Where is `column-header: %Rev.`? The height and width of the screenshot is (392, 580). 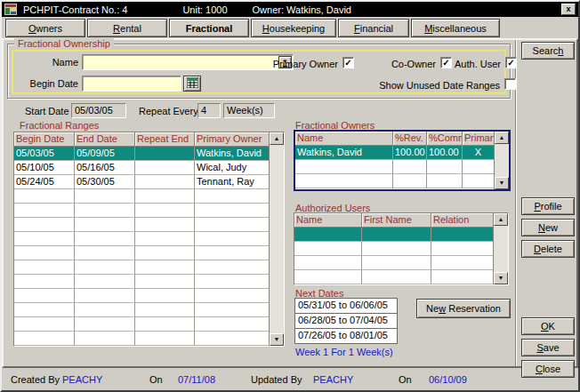 column-header: %Rev. is located at coordinates (410, 139).